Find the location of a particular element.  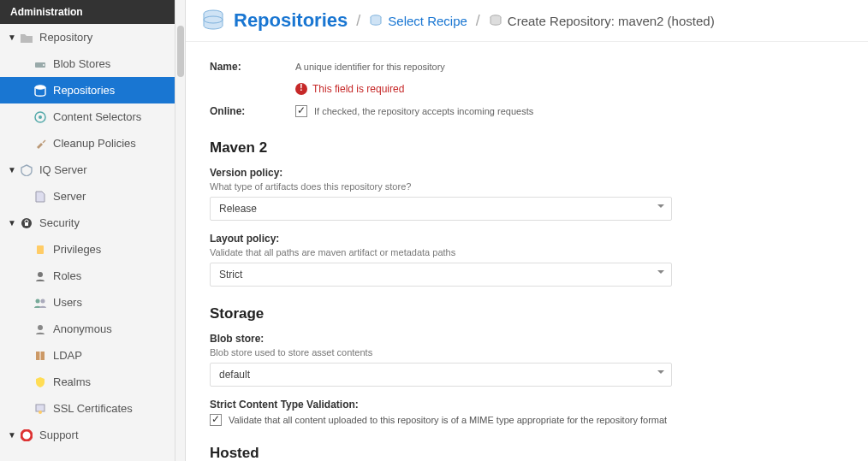

users-icon is located at coordinates (40, 303).